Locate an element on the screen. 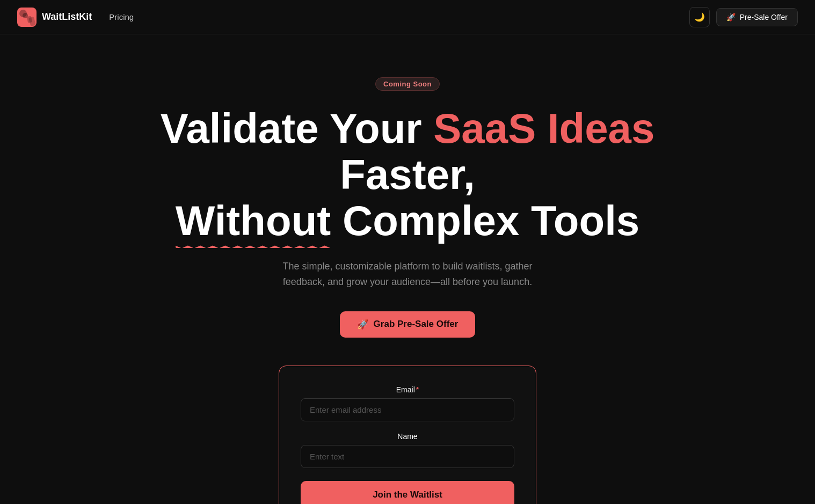 The height and width of the screenshot is (504, 815). hero-title-line2-part2: Complex Tools is located at coordinates (485, 221).